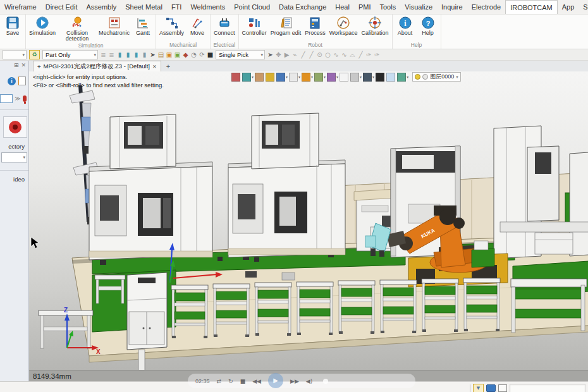  What do you see at coordinates (224, 25) in the screenshot?
I see `connect-button: Connect` at bounding box center [224, 25].